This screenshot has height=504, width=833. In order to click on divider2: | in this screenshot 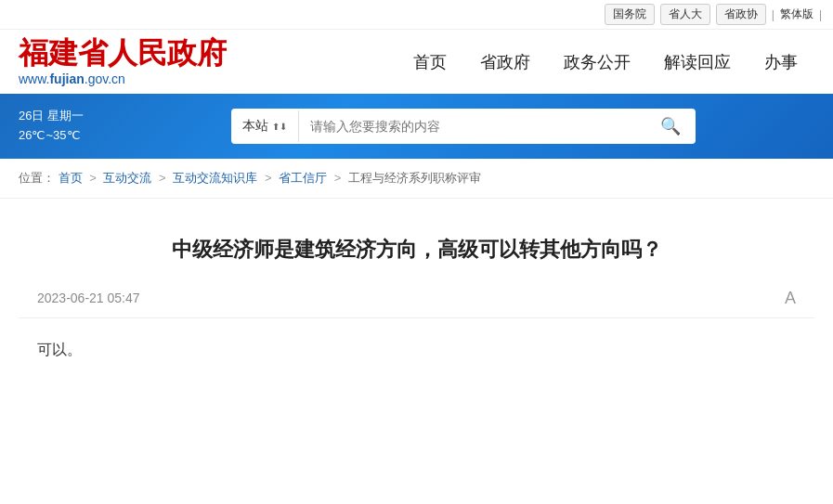, I will do `click(821, 15)`.